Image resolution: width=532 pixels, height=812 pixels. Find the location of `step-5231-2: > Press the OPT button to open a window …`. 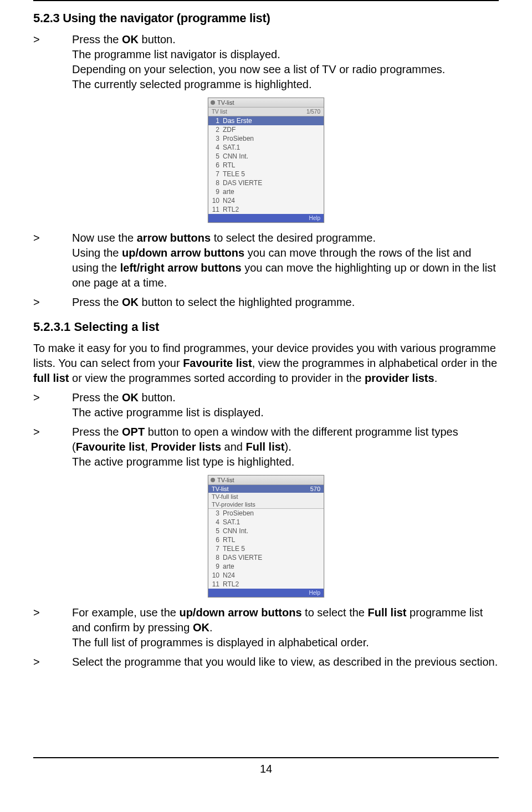

step-5231-2: > Press the OPT button to open a window … is located at coordinates (266, 447).